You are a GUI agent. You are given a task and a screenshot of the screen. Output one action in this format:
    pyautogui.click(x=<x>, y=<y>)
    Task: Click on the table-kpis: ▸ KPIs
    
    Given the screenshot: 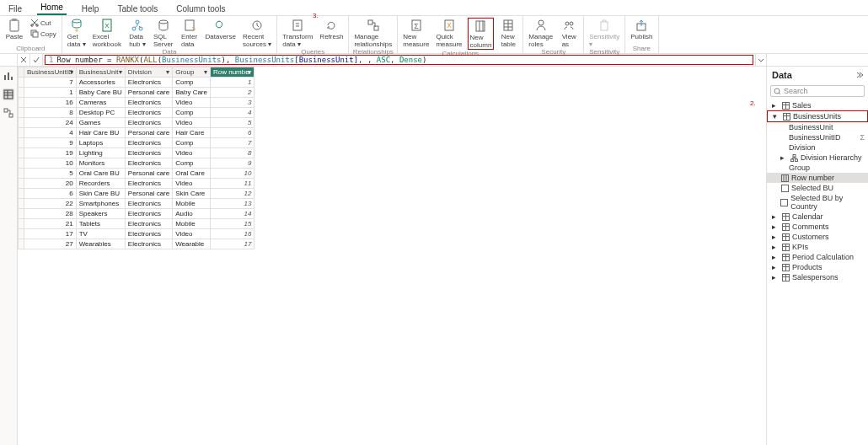 What is the action you would take?
    pyautogui.click(x=817, y=247)
    